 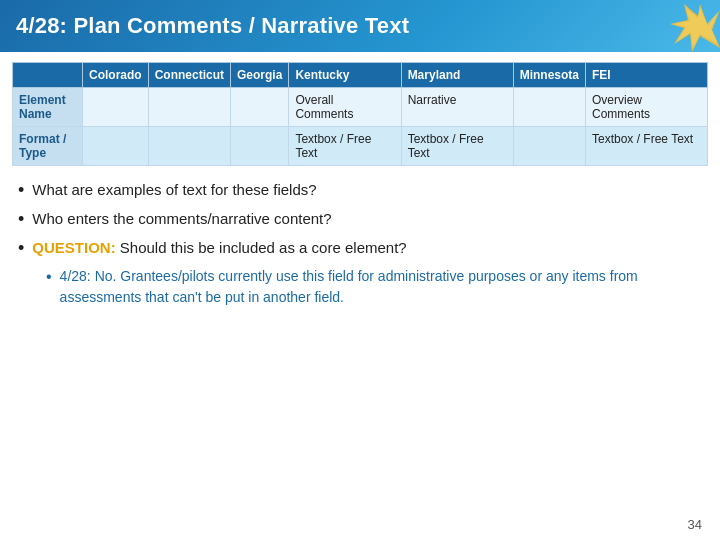 What do you see at coordinates (262, 248) in the screenshot?
I see `bullet-question-text: Should this be included as a core elemen…` at bounding box center [262, 248].